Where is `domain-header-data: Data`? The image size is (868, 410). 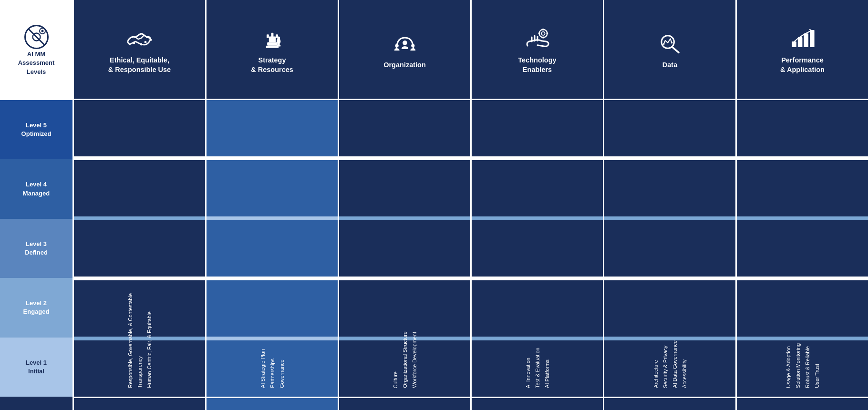
domain-header-data: Data is located at coordinates (670, 50).